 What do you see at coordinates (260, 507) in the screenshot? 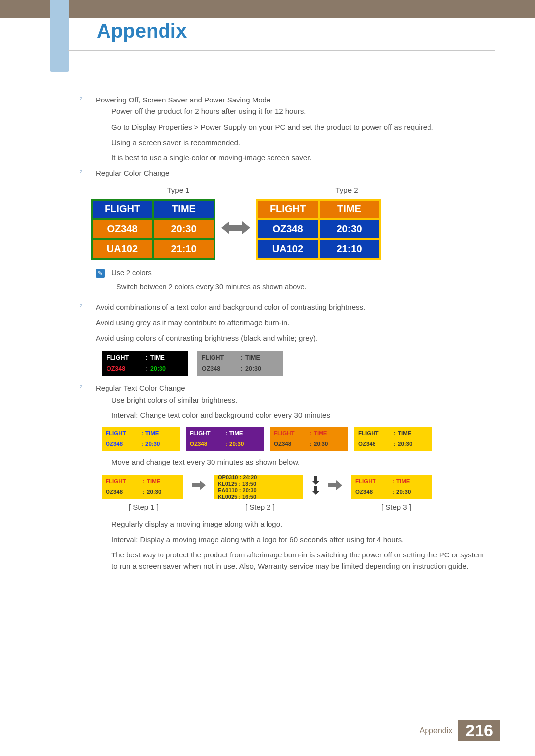
I see `step-label: [ Step 2 ]` at bounding box center [260, 507].